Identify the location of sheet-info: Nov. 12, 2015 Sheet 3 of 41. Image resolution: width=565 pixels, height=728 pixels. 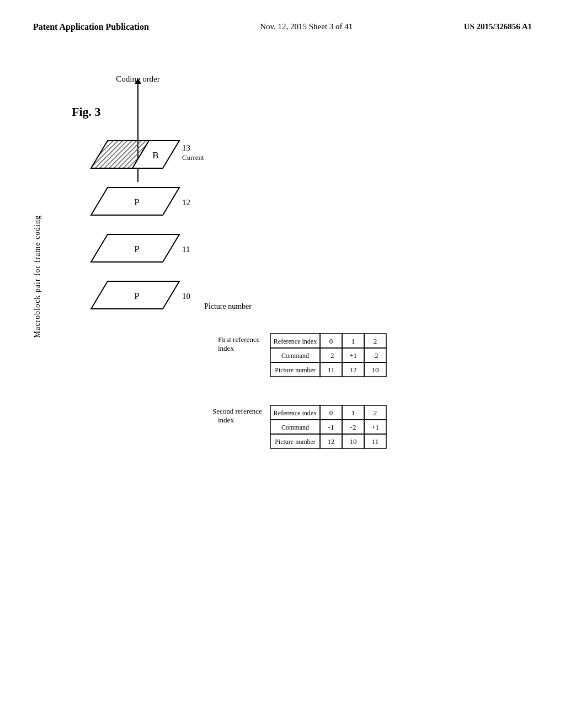
(306, 26).